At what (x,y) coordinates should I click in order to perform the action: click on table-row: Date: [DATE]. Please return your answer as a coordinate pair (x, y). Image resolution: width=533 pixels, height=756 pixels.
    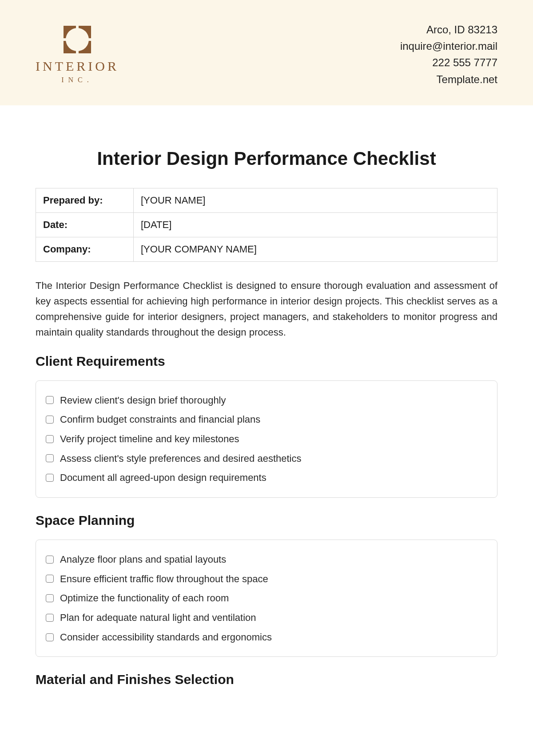
    Looking at the image, I should click on (266, 225).